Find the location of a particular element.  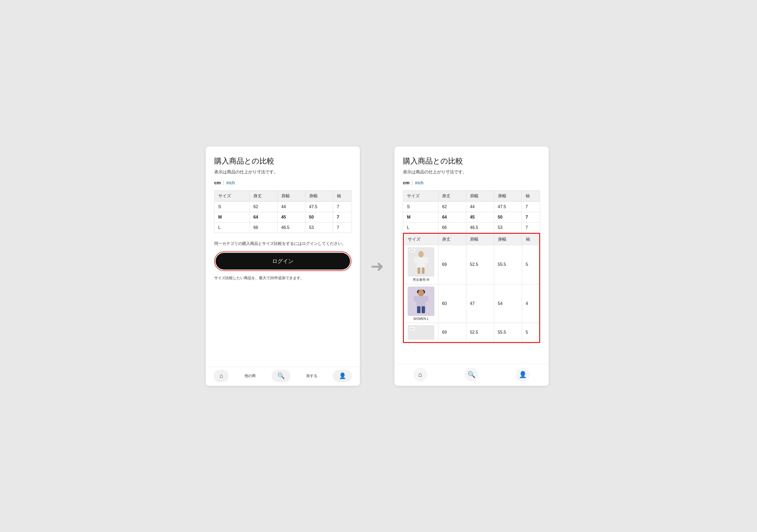

comp-width-3: 55.5 is located at coordinates (508, 332).